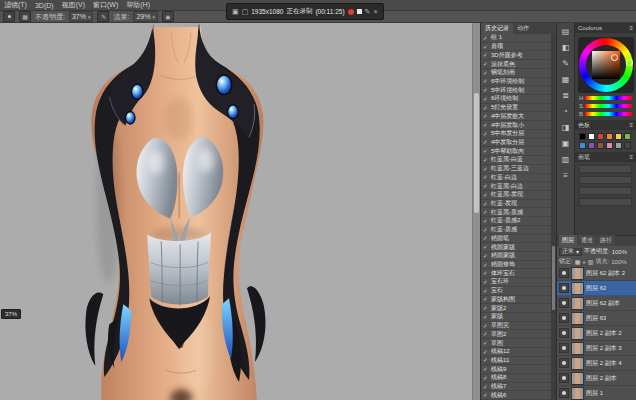 The height and width of the screenshot is (400, 636). What do you see at coordinates (596, 274) in the screenshot?
I see `layer-row: 图层 62 副本 2` at bounding box center [596, 274].